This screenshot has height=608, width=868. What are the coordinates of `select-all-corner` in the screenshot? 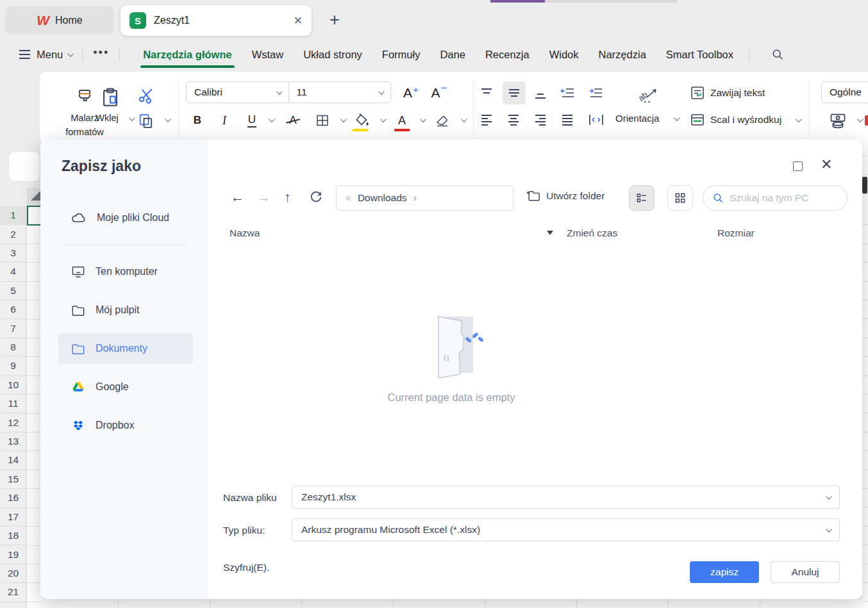 It's located at (36, 195).